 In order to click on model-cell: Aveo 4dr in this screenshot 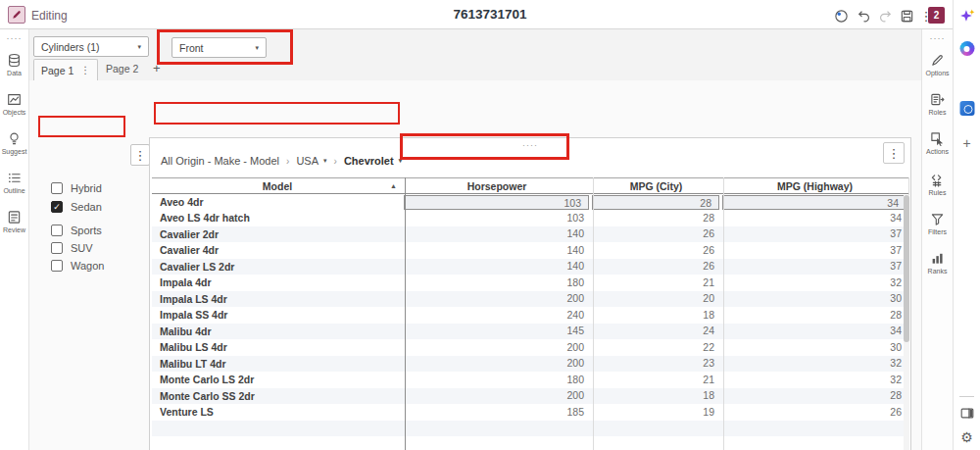, I will do `click(277, 202)`.